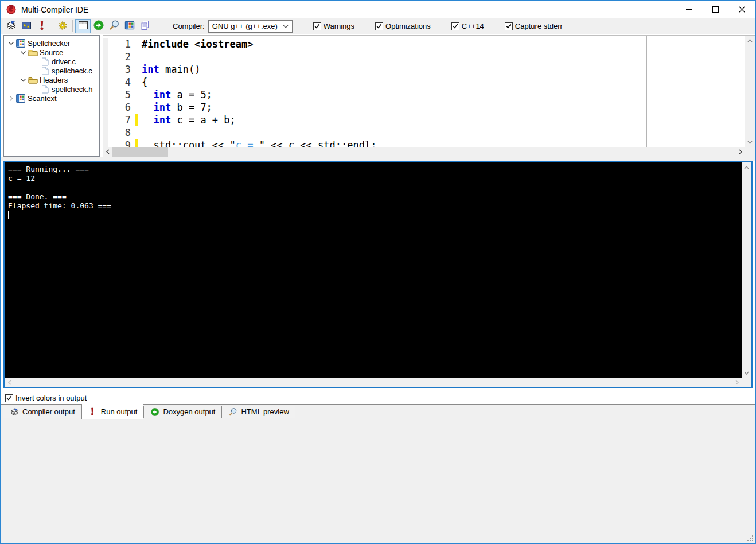 The width and height of the screenshot is (756, 544). I want to click on code-text: int main(), so click(442, 69).